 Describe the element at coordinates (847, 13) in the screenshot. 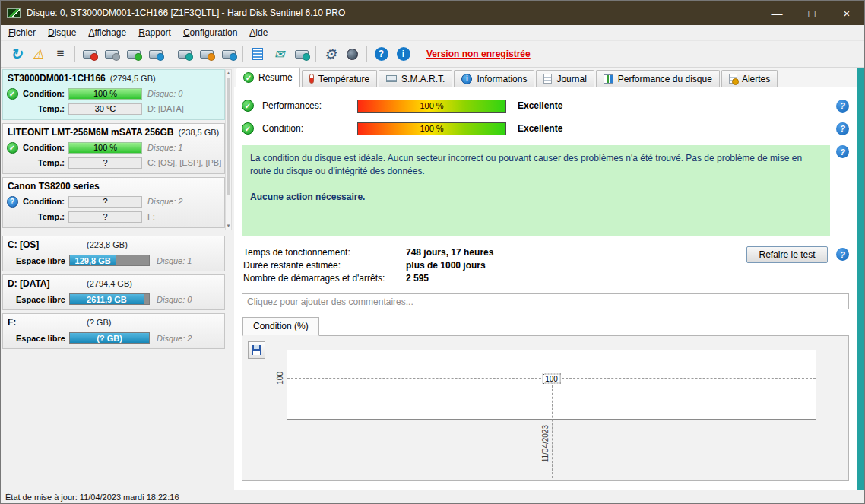

I see `close-button: ×` at that location.